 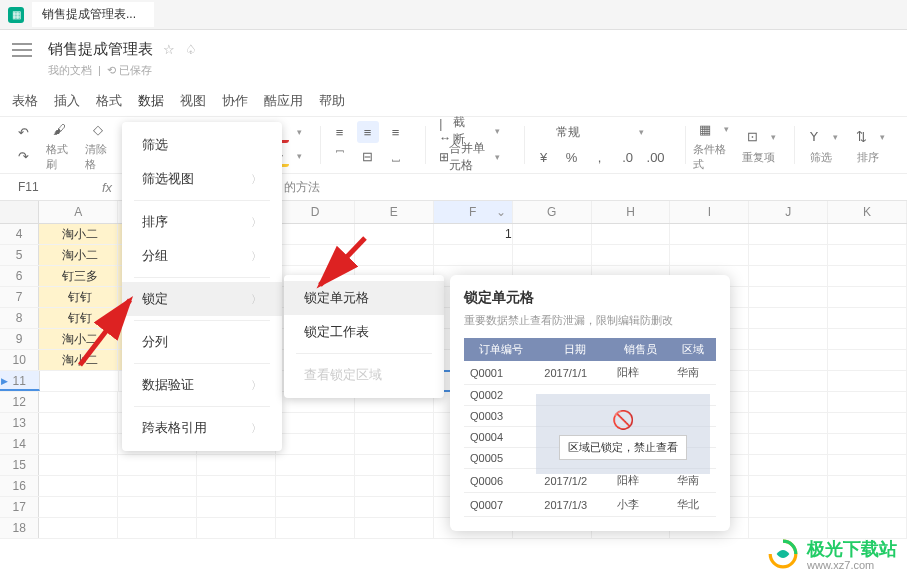 I want to click on menu-view: 视图, so click(x=193, y=101).